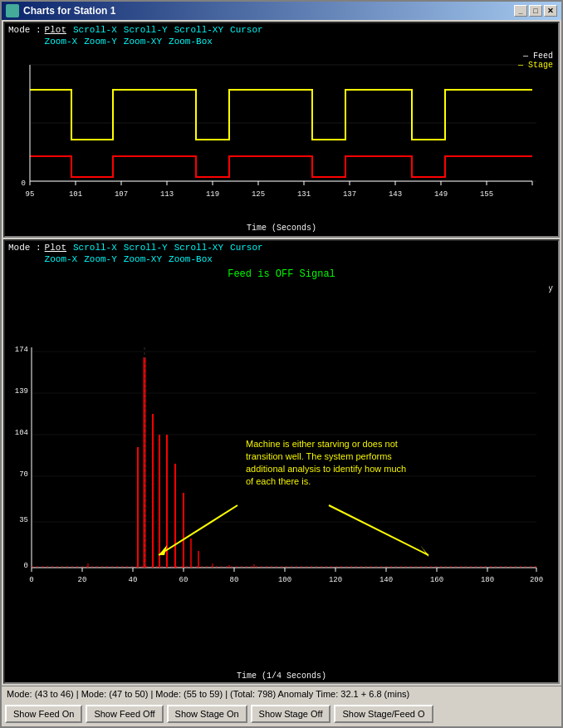  Describe the element at coordinates (23, 520) in the screenshot. I see `svg-text: 35` at that location.